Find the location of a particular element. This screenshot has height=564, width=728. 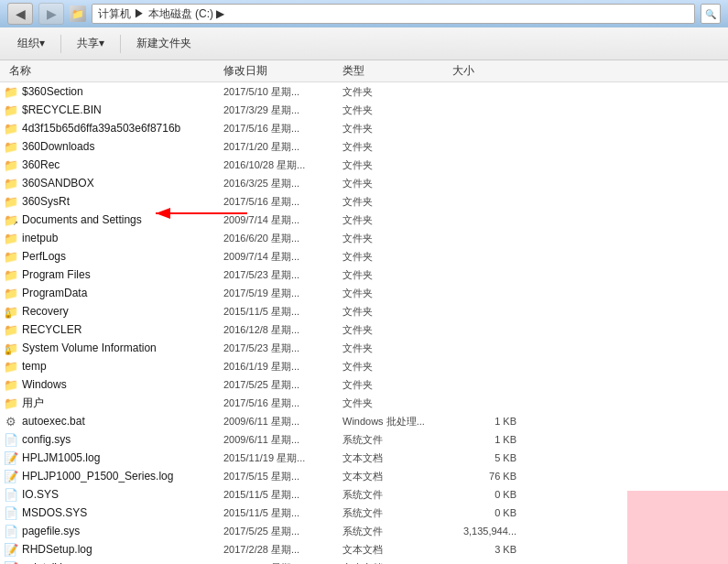

new-folder-button: 新建文件夹 is located at coordinates (164, 44).